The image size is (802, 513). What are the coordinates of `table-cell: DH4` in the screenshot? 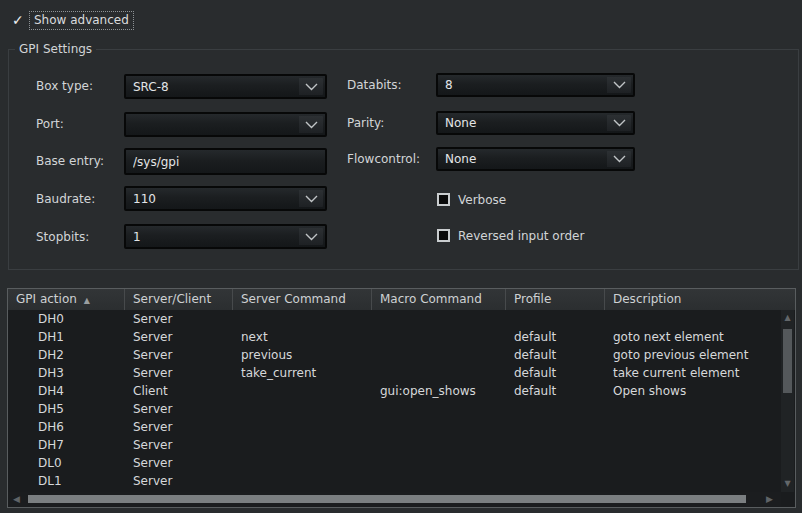 It's located at (66, 391).